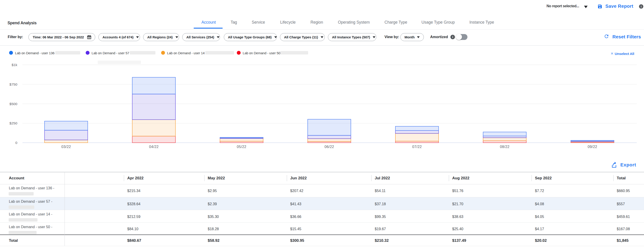 The height and width of the screenshot is (247, 644). Describe the element at coordinates (14, 84) in the screenshot. I see `svg-text: $750` at that location.